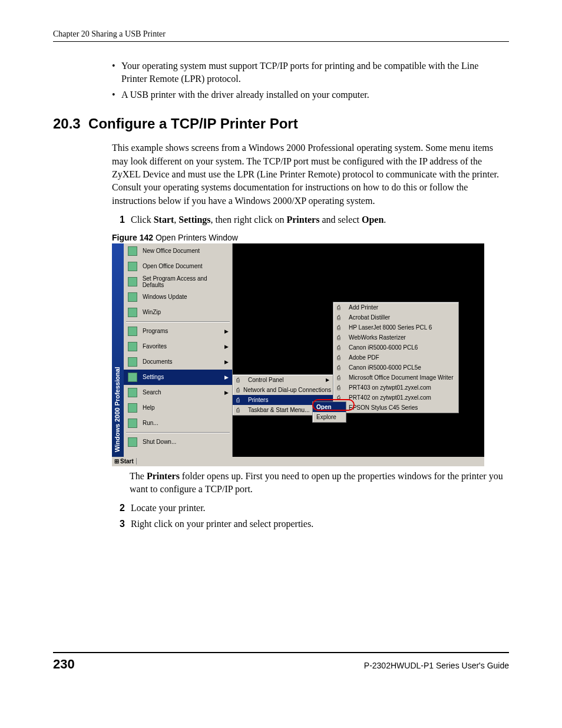 The height and width of the screenshot is (728, 562). What do you see at coordinates (390, 397) in the screenshot?
I see `submenu-item-label: PRT402 on zytwpt01.zyxel.com` at bounding box center [390, 397].